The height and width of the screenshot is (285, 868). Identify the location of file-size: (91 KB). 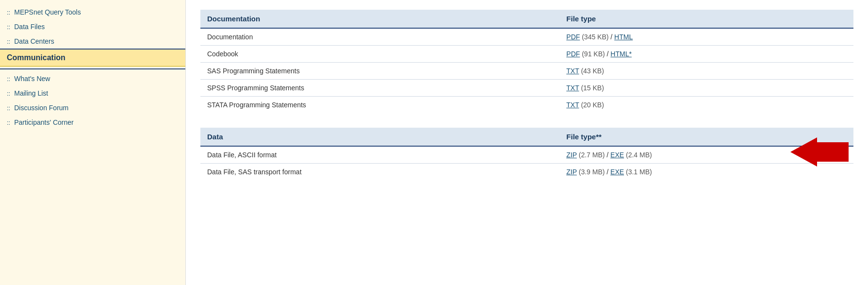
(592, 54).